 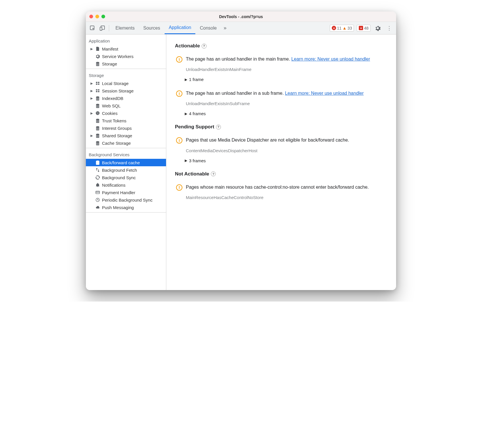 What do you see at coordinates (339, 28) in the screenshot?
I see `error-count: 11` at bounding box center [339, 28].